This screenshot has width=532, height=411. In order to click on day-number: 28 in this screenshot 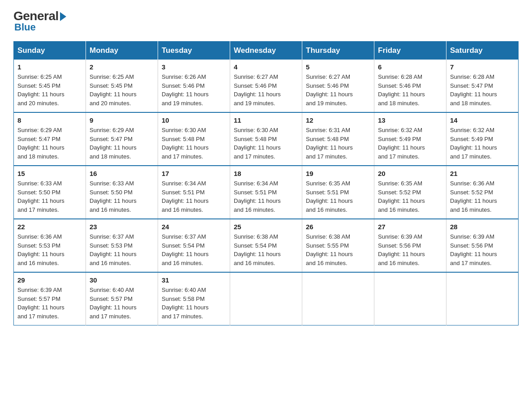, I will do `click(482, 227)`.